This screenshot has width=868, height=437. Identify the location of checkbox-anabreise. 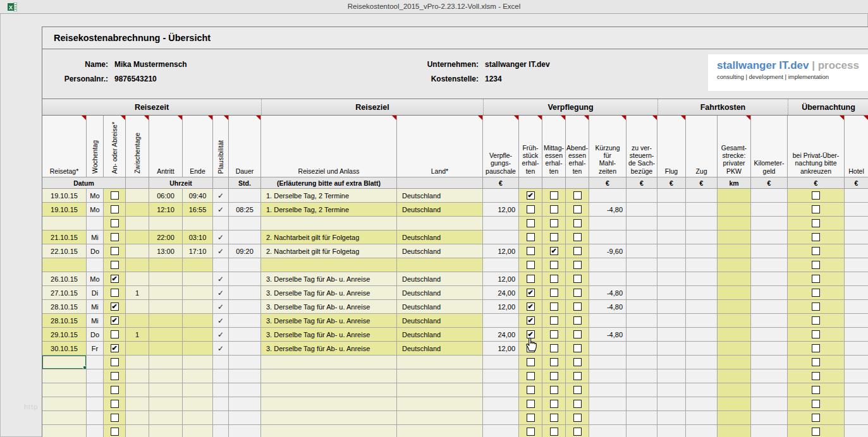
(115, 390).